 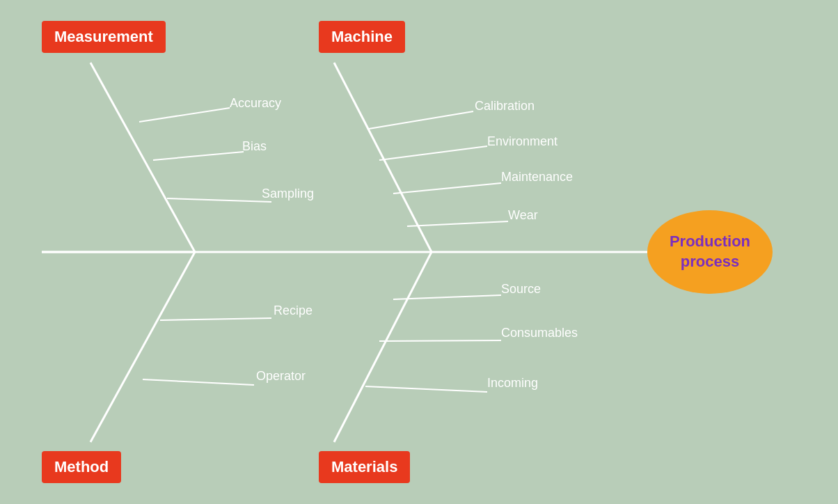 I want to click on sampling-label: Sampling, so click(x=288, y=194).